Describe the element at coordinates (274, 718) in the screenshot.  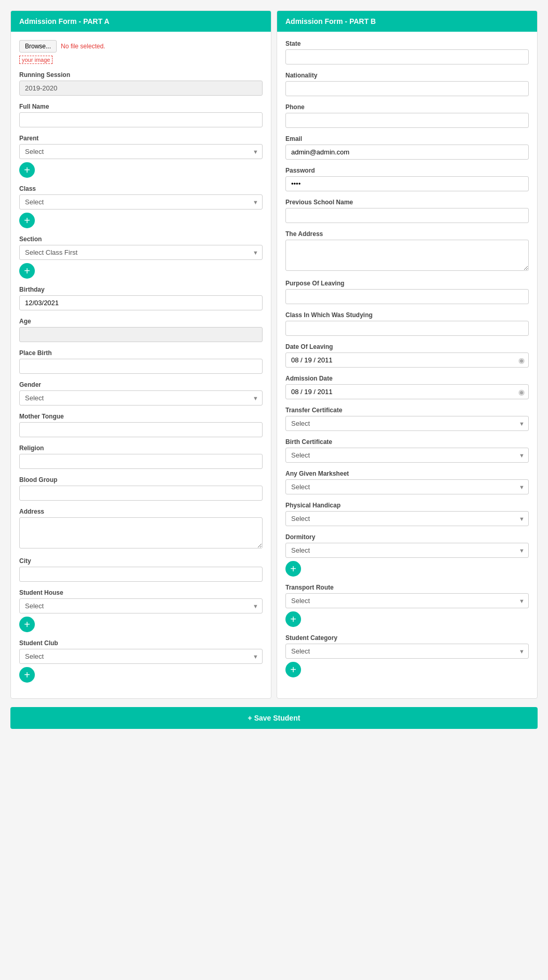
I see `save-bar: + Save Student` at that location.